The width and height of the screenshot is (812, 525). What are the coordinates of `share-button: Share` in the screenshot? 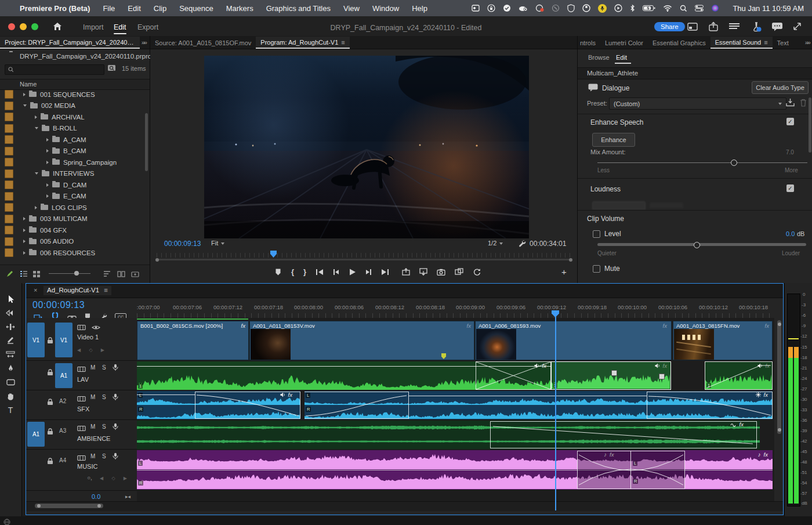 It's located at (669, 27).